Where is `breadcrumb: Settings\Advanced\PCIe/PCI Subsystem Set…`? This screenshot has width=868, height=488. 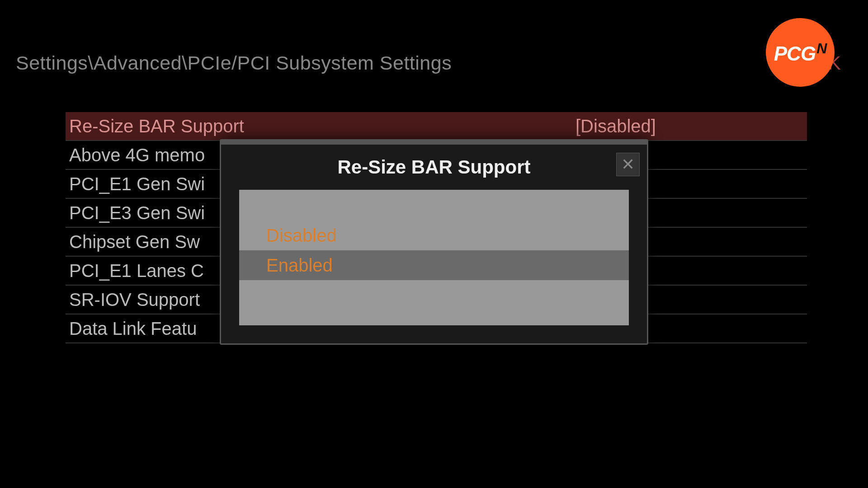 breadcrumb: Settings\Advanced\PCIe/PCI Subsystem Set… is located at coordinates (234, 63).